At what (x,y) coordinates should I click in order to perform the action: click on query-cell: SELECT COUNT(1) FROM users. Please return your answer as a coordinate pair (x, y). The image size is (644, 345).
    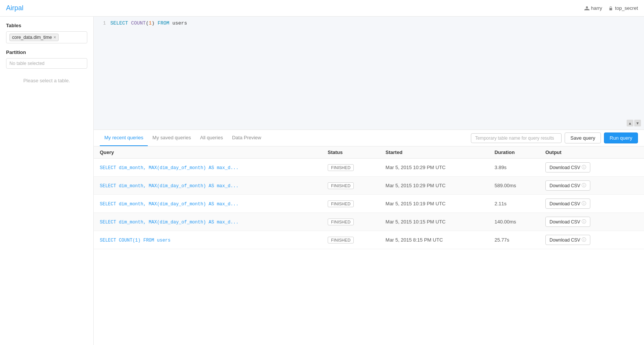
    Looking at the image, I should click on (208, 240).